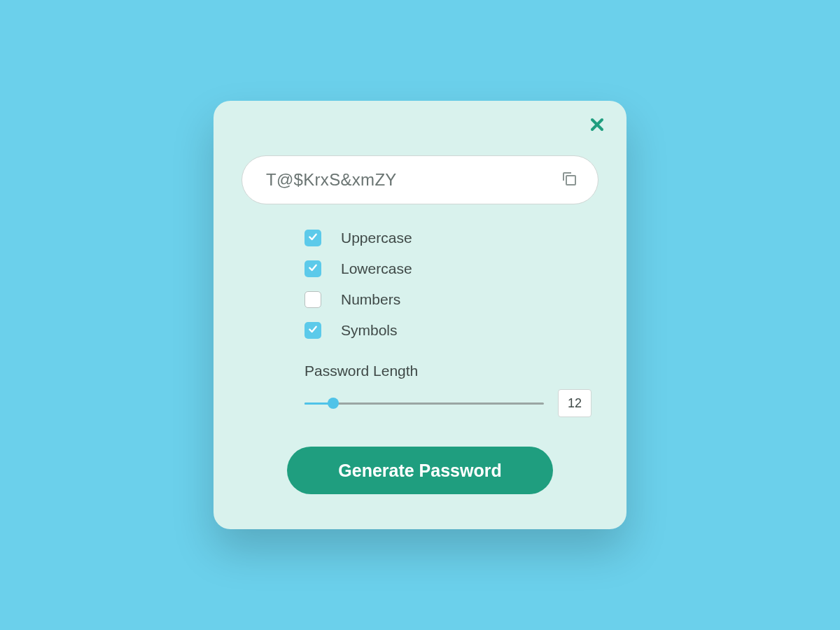 This screenshot has height=630, width=840. Describe the element at coordinates (569, 180) in the screenshot. I see `copy-icon` at that location.